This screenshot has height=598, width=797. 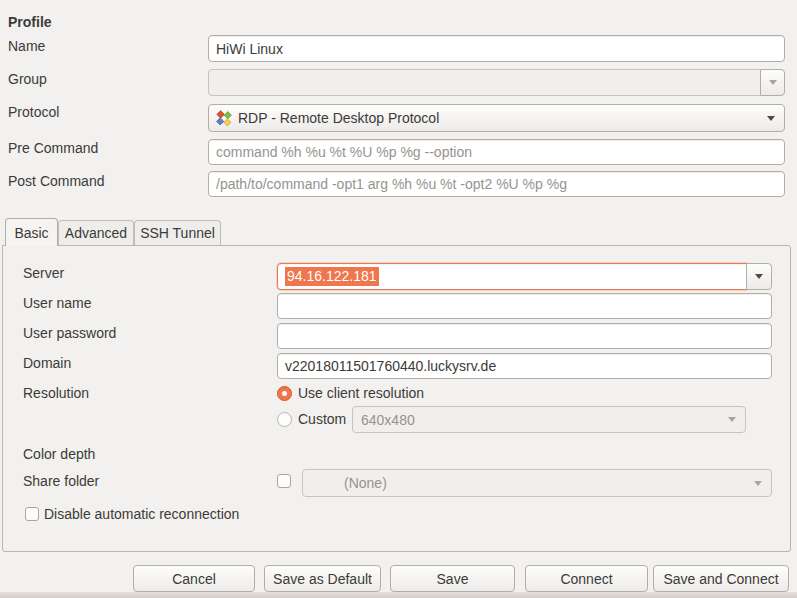 I want to click on domain-label: Domain, so click(x=47, y=364).